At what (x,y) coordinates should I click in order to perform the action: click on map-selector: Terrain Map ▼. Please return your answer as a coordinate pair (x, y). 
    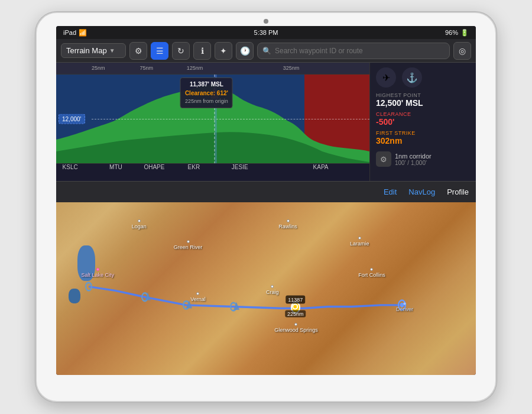
    Looking at the image, I should click on (93, 51).